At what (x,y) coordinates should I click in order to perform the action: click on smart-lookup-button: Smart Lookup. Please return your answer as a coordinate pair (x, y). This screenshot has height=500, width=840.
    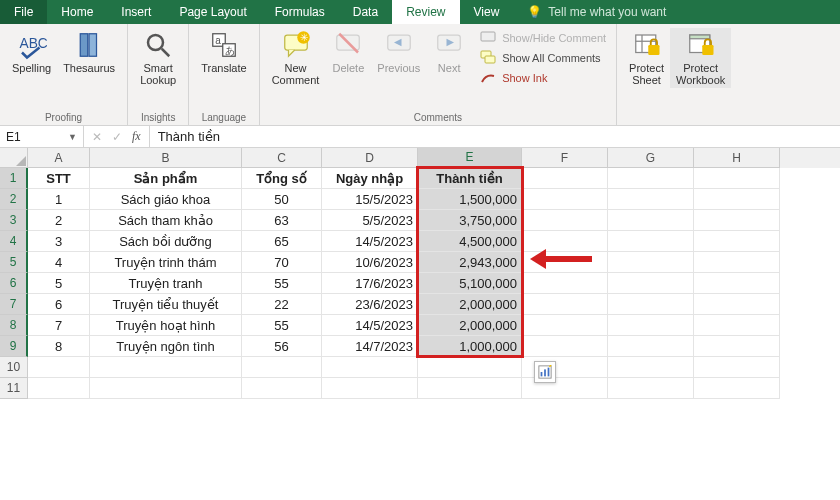
    Looking at the image, I should click on (158, 58).